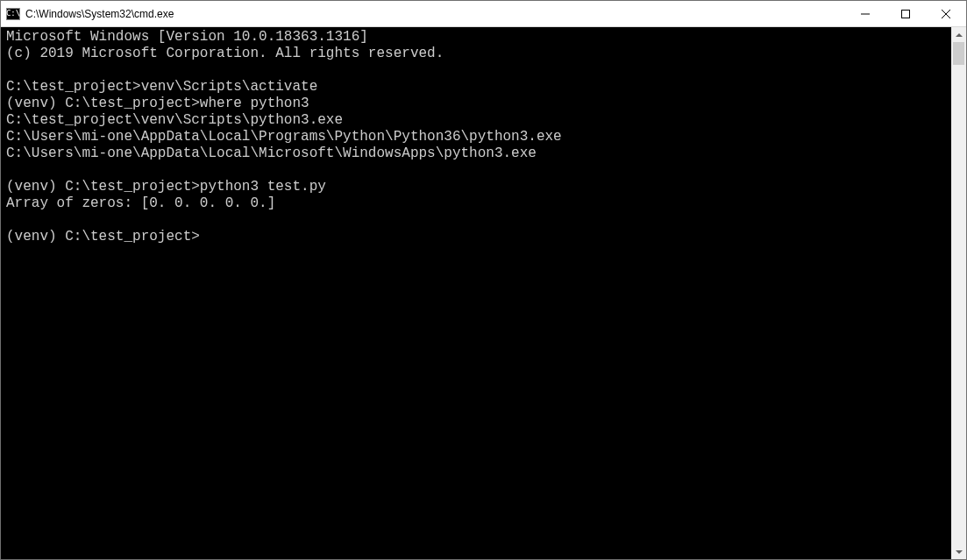 Image resolution: width=967 pixels, height=560 pixels. Describe the element at coordinates (479, 188) in the screenshot. I see `terminal-line: (venv) C:\test_project>python3 test.py` at that location.